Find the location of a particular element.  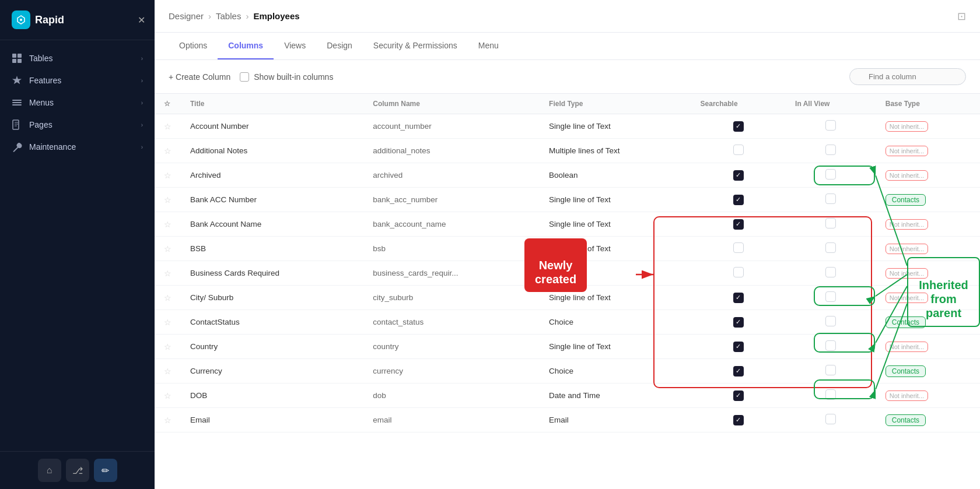

table-row: ☆ Business Cards Required business_cards… is located at coordinates (567, 273).